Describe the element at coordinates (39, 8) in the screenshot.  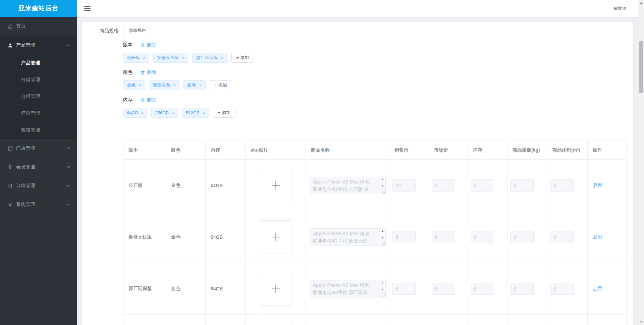
I see `app-title: 亚米建站后台` at that location.